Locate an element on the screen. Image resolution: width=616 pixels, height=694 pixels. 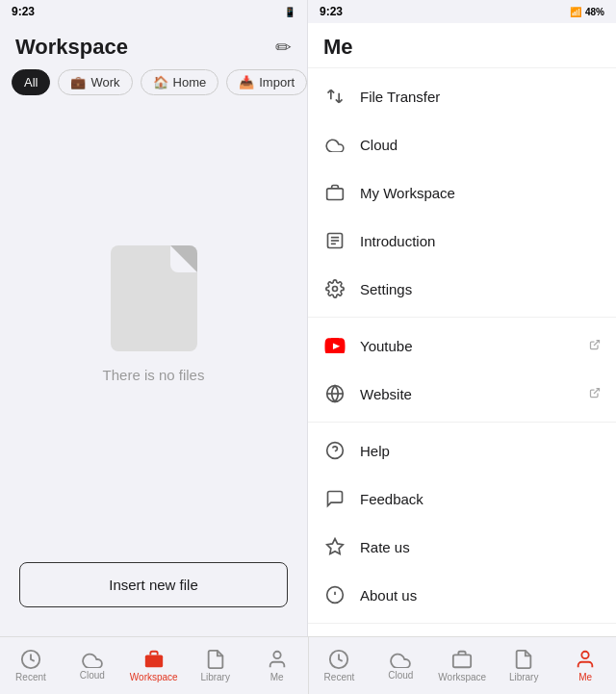
recent-icon-left is located at coordinates (31, 659).